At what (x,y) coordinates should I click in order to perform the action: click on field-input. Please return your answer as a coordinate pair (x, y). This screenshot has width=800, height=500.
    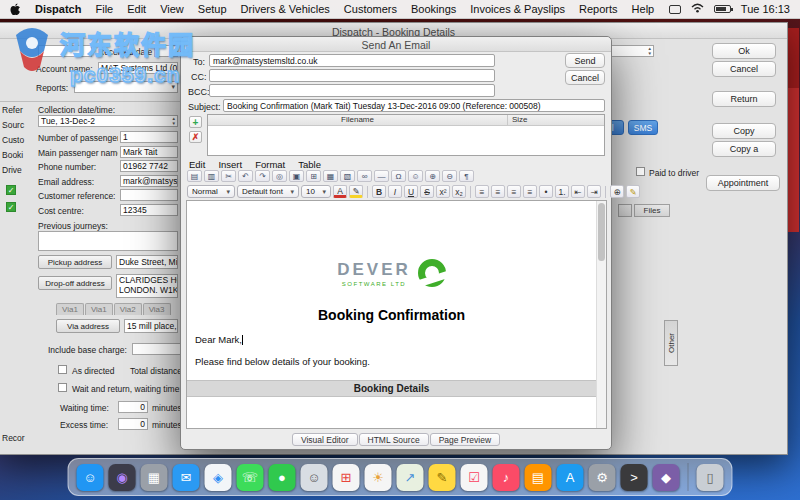
    Looking at the image, I should click on (149, 195).